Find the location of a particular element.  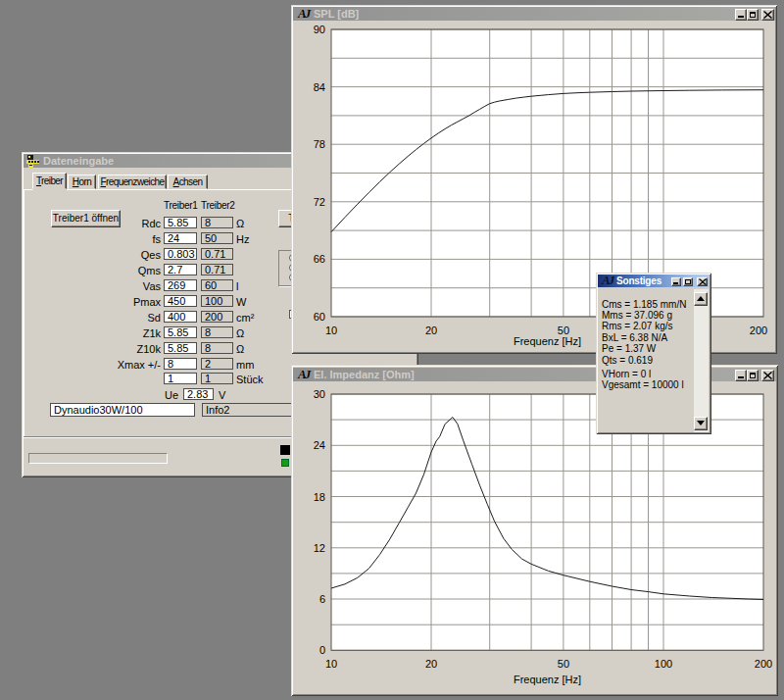

svg-text: 78 is located at coordinates (319, 144).